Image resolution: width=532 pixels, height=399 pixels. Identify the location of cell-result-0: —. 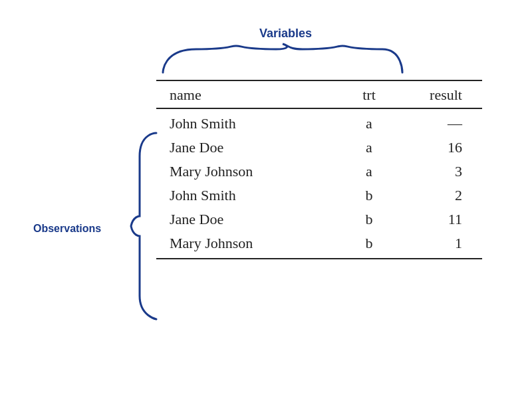
(432, 124).